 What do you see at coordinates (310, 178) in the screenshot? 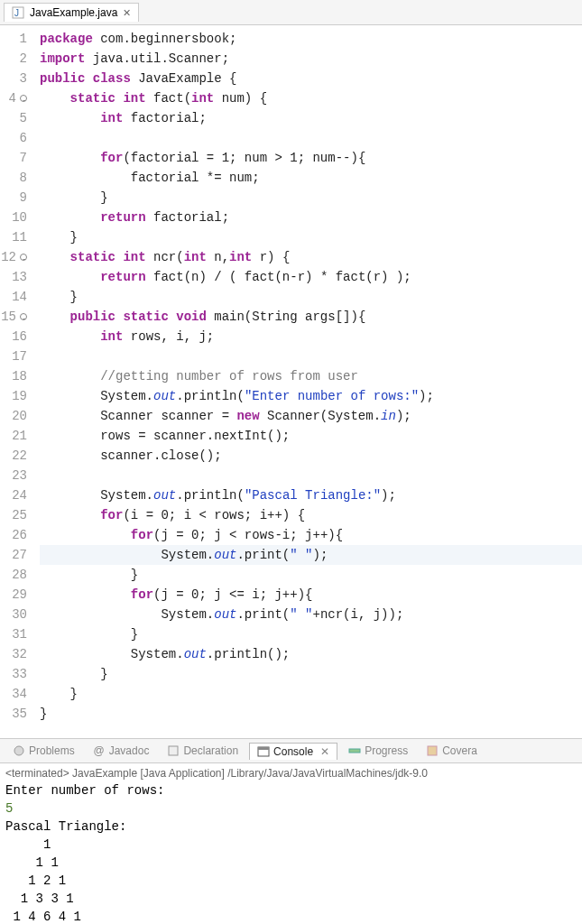
I see `code-line: factorial *= num;` at bounding box center [310, 178].